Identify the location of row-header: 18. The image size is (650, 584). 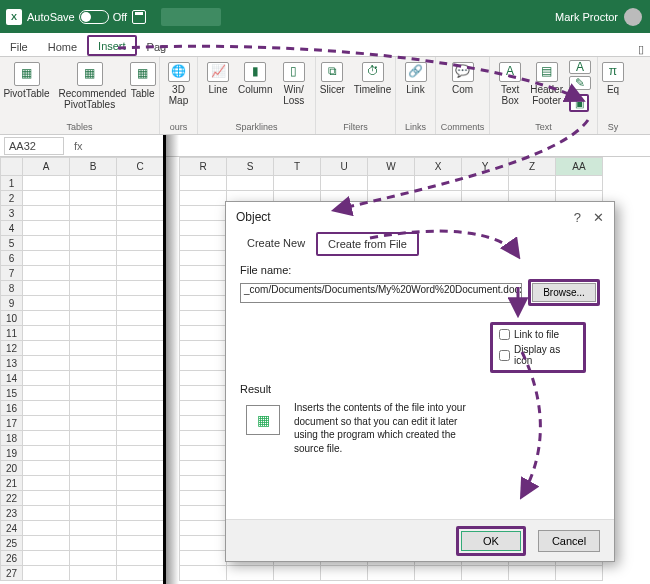
(12, 438).